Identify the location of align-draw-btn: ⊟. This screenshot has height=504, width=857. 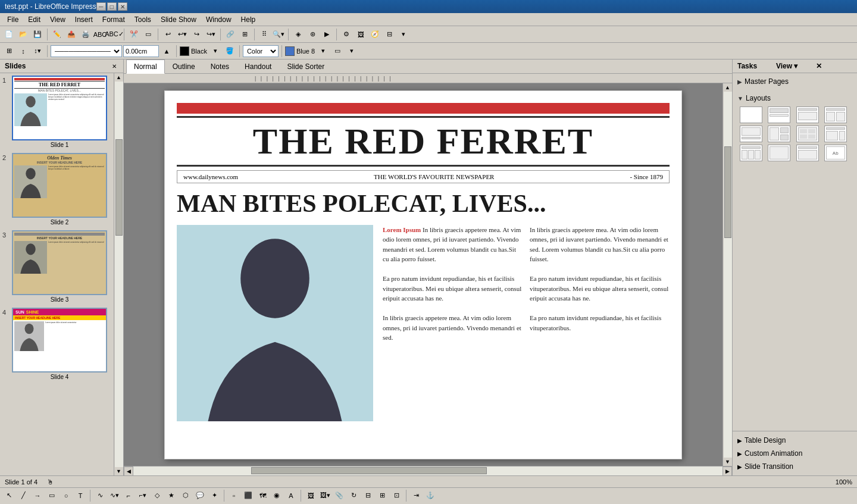
(368, 496).